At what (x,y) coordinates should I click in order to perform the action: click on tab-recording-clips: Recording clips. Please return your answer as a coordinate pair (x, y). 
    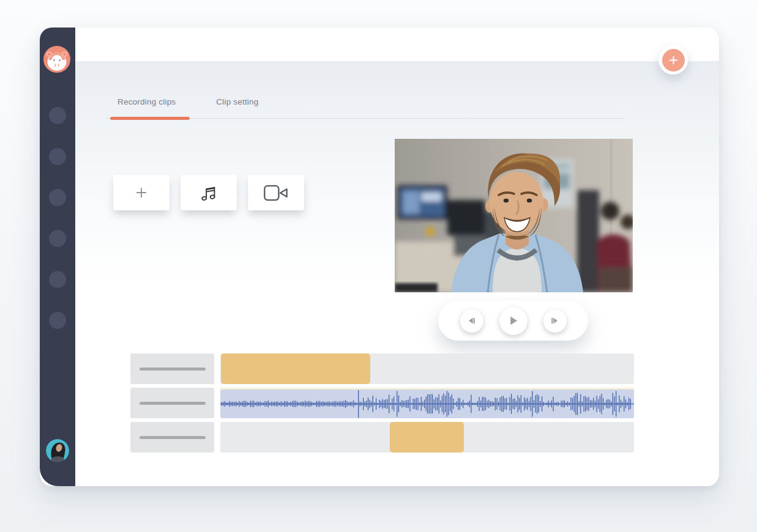
    Looking at the image, I should click on (147, 108).